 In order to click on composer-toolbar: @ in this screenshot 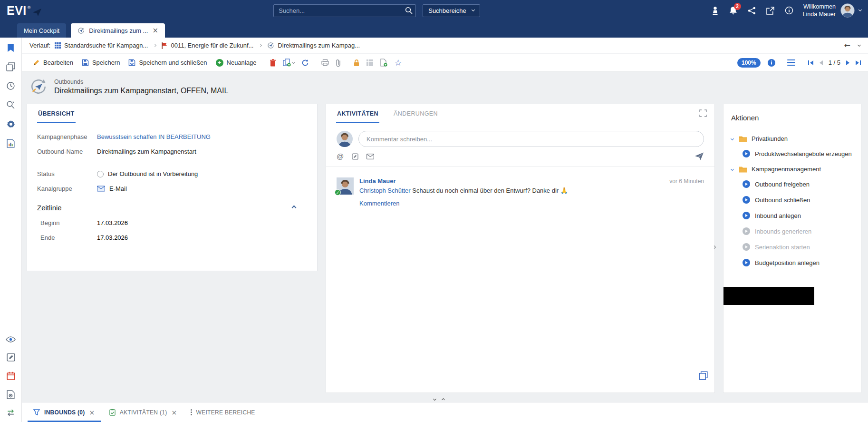, I will do `click(520, 157)`.